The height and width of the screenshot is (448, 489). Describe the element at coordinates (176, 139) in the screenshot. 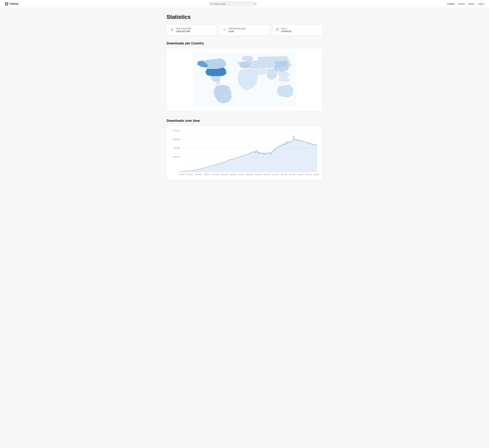

I see `svg-text: 6,000,000` at that location.